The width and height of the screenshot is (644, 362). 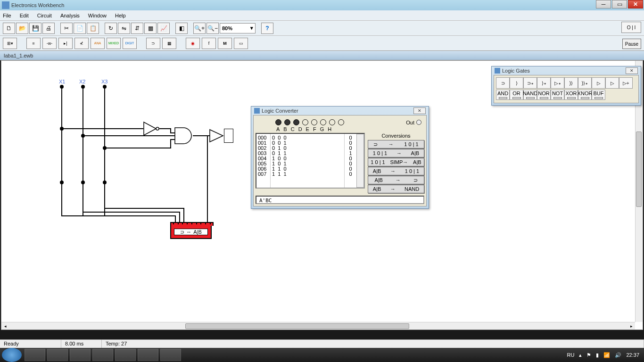 I want to click on gate-and-2: ⊃, so click(x=503, y=83).